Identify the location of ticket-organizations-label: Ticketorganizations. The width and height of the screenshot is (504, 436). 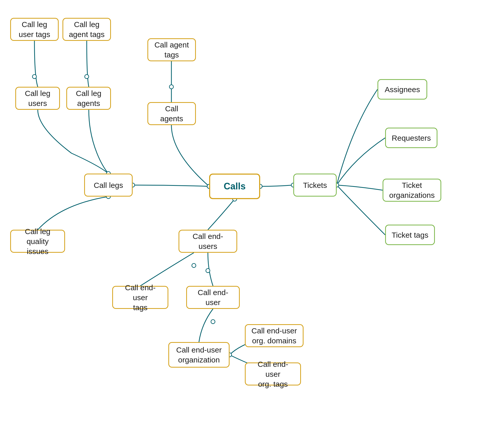
(412, 190).